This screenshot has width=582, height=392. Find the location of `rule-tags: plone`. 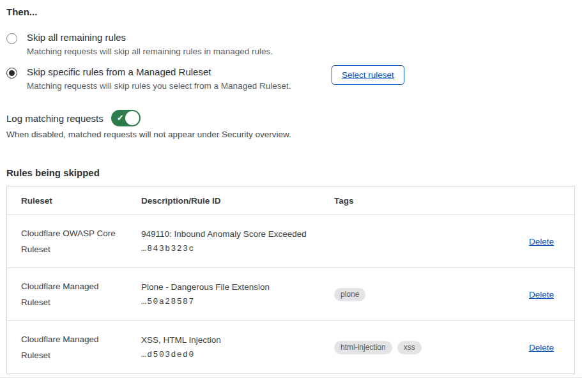

rule-tags: plone is located at coordinates (409, 295).